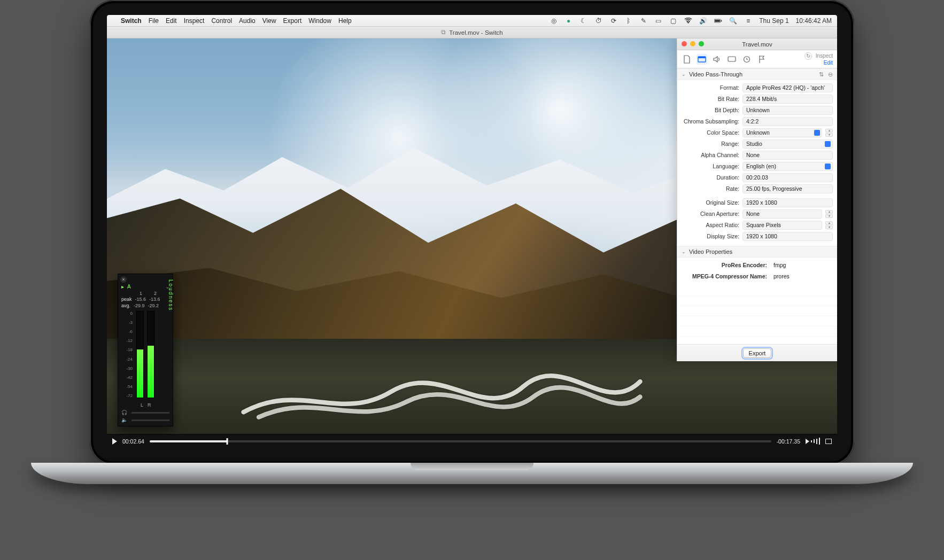 The height and width of the screenshot is (560, 944). I want to click on minus-icon: ⊖, so click(831, 75).